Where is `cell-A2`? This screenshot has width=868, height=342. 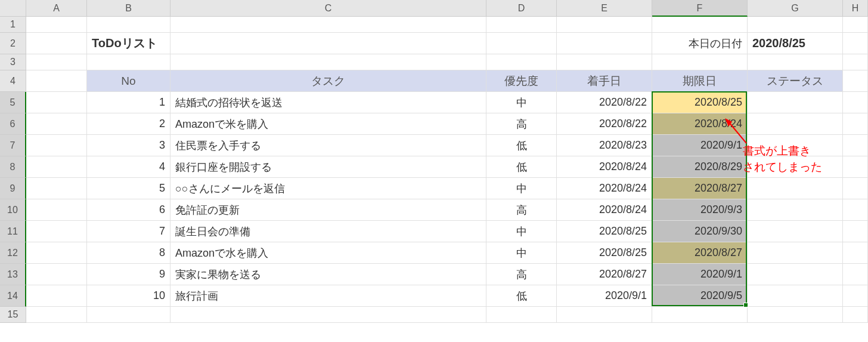
cell-A2 is located at coordinates (57, 44).